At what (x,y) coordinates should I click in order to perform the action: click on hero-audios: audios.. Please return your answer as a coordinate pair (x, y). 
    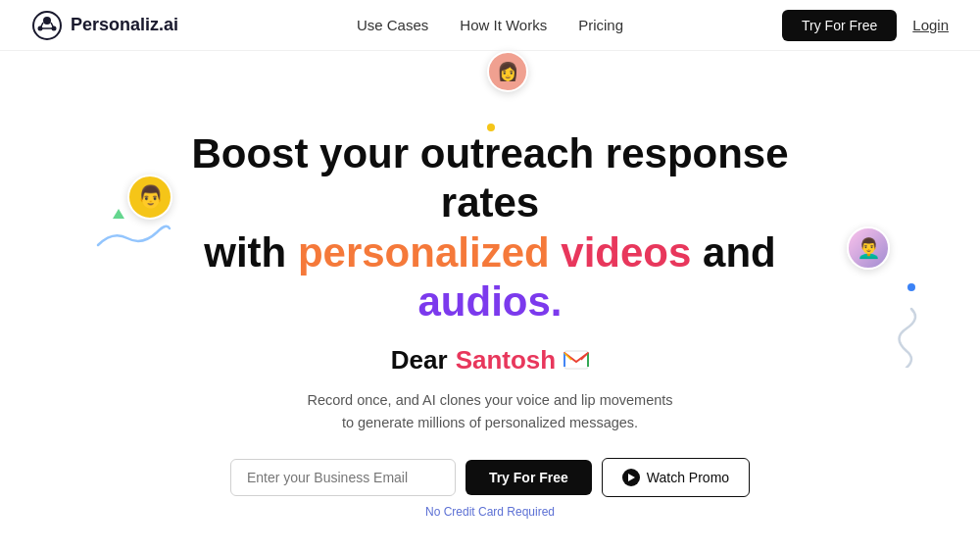
    Looking at the image, I should click on (490, 302).